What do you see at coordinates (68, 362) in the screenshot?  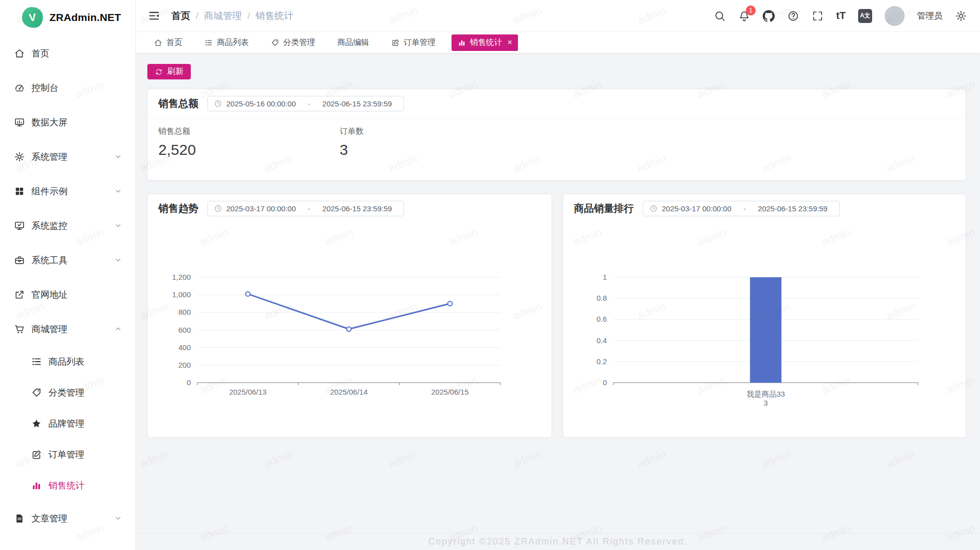 I see `sidebar-item-商品列表: 商品列表` at bounding box center [68, 362].